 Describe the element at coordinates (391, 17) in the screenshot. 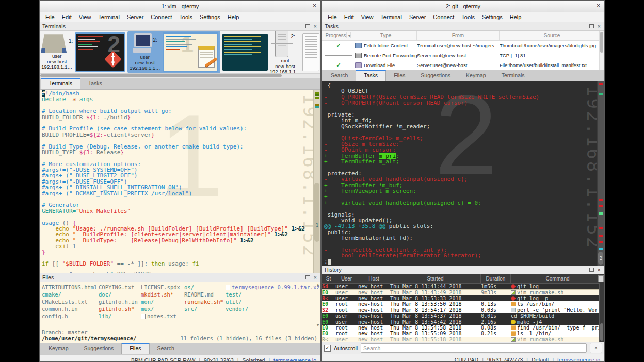

I see `menu-item-terminal: Terminal` at that location.